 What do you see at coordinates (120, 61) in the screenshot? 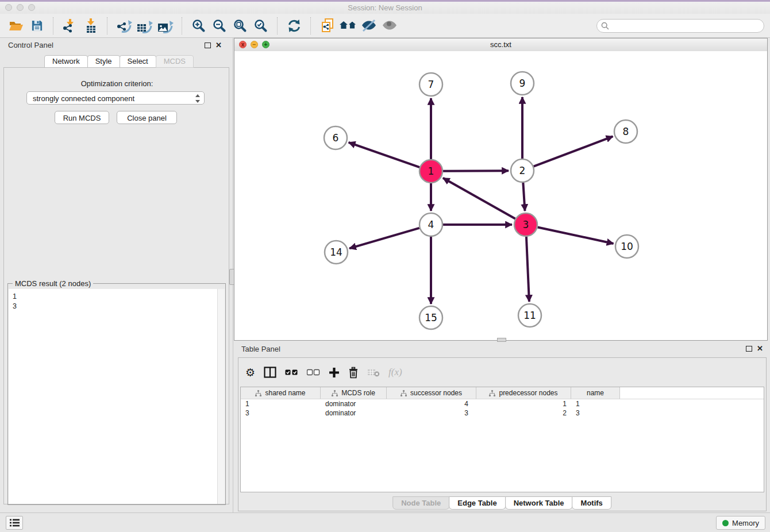
I see `control-panel-tabs: Network Style Select MCDS` at bounding box center [120, 61].